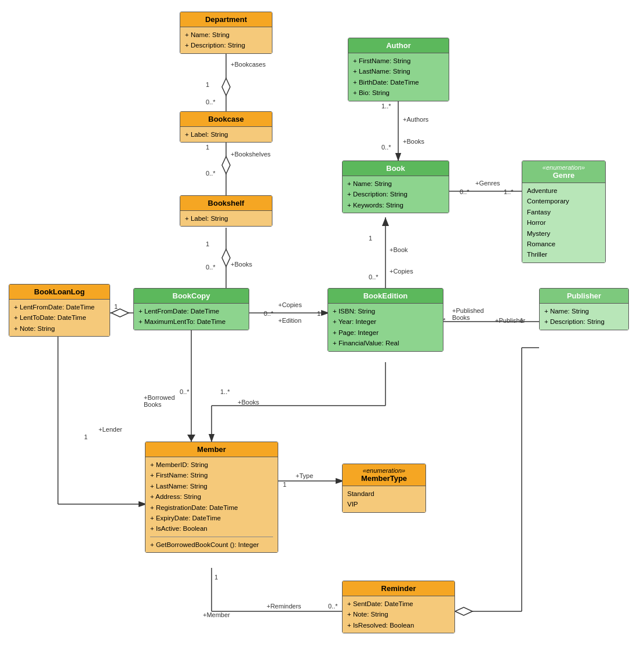 The height and width of the screenshot is (649, 644). Describe the element at coordinates (226, 218) in the screenshot. I see `bookshelf-attr-1: + Label: String` at that location.